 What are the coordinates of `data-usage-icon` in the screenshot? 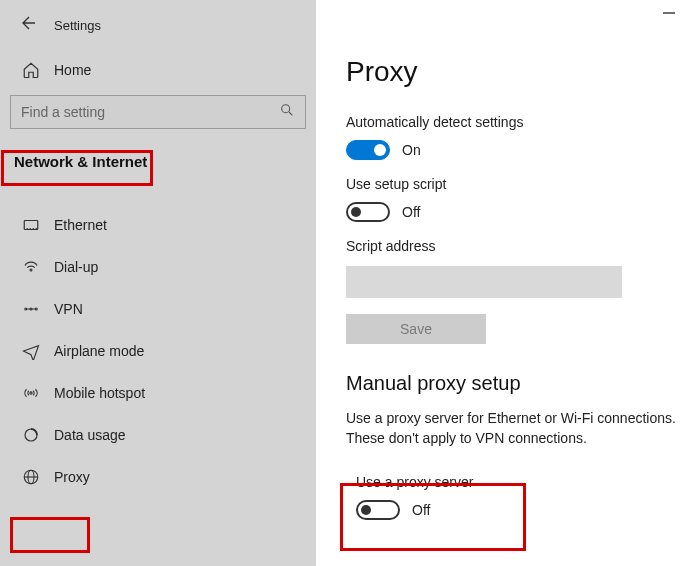 It's located at (31, 435).